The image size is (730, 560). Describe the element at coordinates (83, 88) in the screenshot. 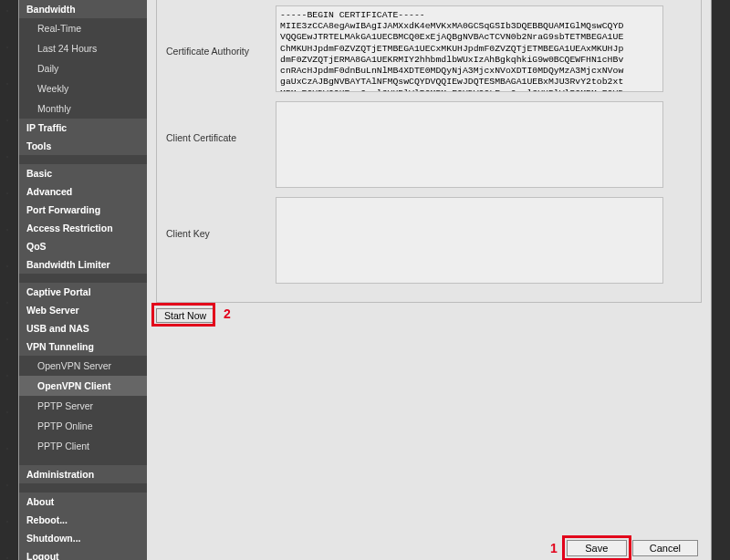

I see `sidebar-item-weekly: Weekly` at that location.